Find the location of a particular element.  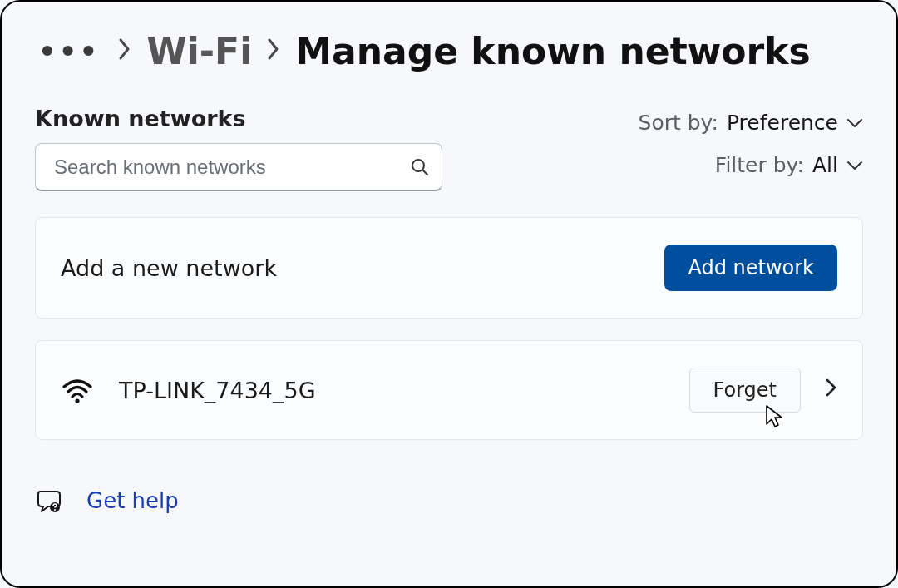

known-networks-label: Known networks is located at coordinates (239, 118).